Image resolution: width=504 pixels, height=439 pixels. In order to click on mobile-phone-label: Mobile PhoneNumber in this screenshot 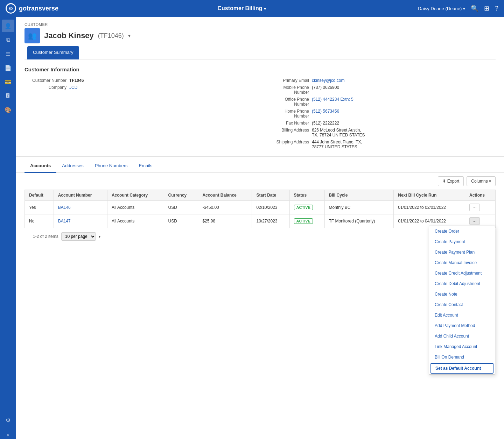, I will do `click(288, 90)`.